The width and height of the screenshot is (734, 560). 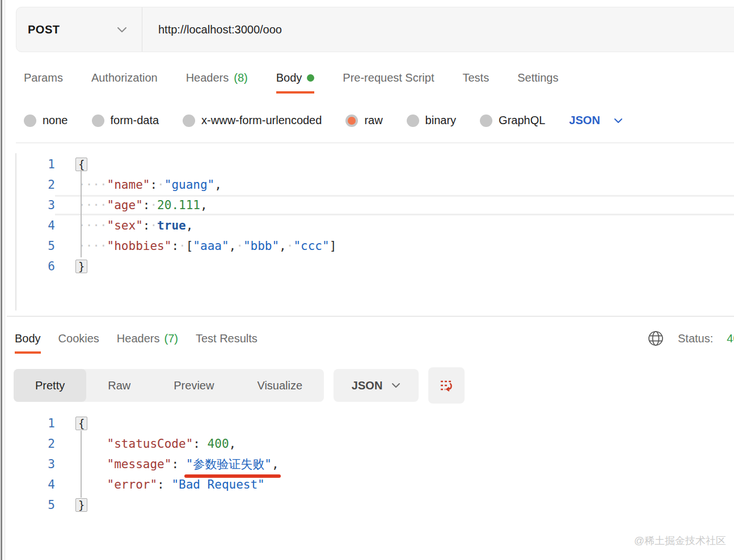 I want to click on raw-format-select: JSON, so click(x=596, y=120).